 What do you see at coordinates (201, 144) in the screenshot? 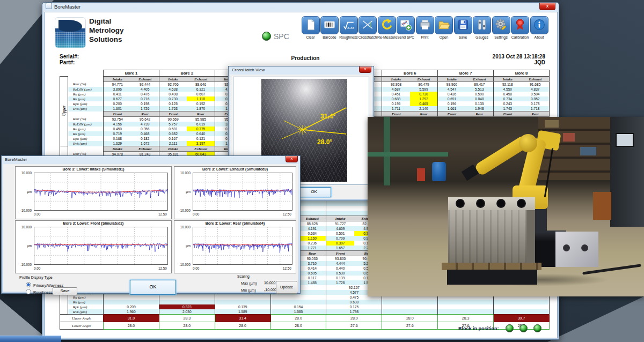
I see `measurement-cell: 3.197` at bounding box center [201, 144].